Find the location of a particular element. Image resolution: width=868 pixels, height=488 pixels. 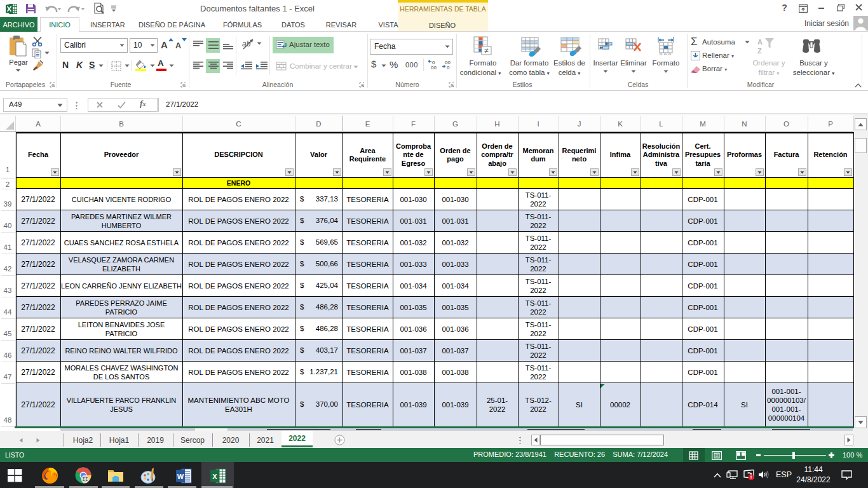

svg-text: ab is located at coordinates (247, 44).